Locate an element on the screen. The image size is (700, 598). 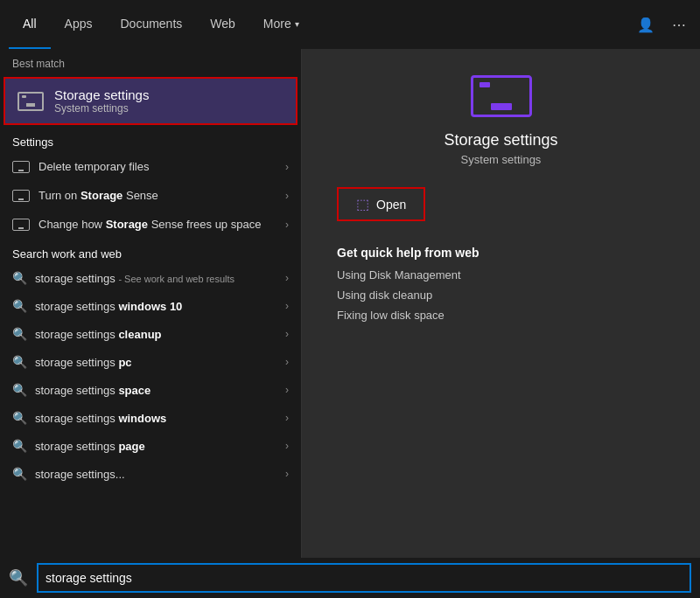
best-match-item: Storage settings System settings is located at coordinates (150, 101).